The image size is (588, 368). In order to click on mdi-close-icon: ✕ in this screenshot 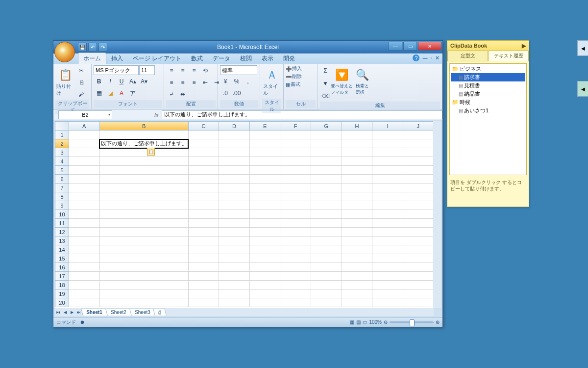, I will do `click(437, 58)`.